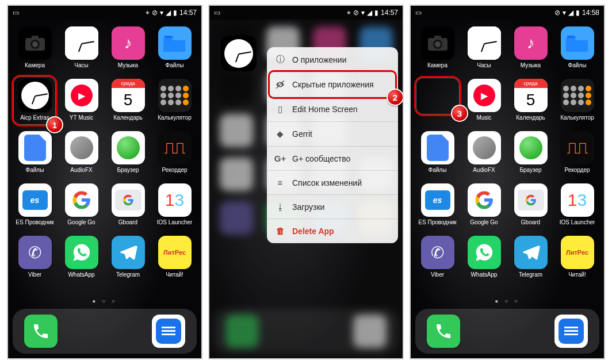  Describe the element at coordinates (175, 117) in the screenshot. I see `app-label: Калькулятор` at that location.